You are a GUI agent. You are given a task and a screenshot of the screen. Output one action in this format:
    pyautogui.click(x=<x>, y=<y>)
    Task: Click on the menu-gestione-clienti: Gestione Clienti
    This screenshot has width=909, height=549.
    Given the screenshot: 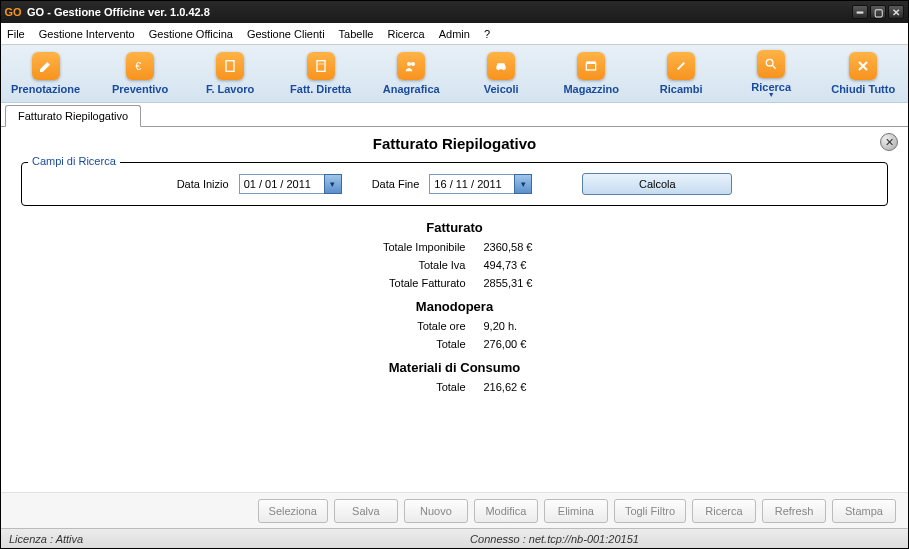 What is the action you would take?
    pyautogui.click(x=286, y=34)
    